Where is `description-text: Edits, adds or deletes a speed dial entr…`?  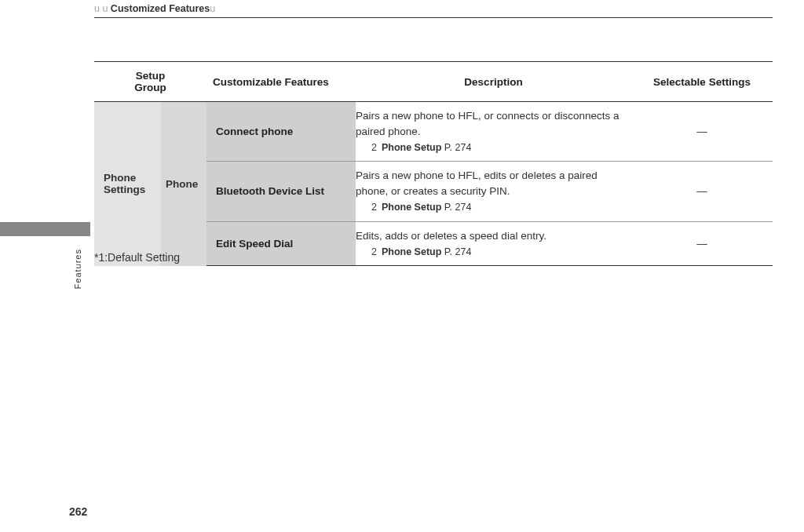
description-text: Edits, adds or deletes a speed dial entr… is located at coordinates (451, 235).